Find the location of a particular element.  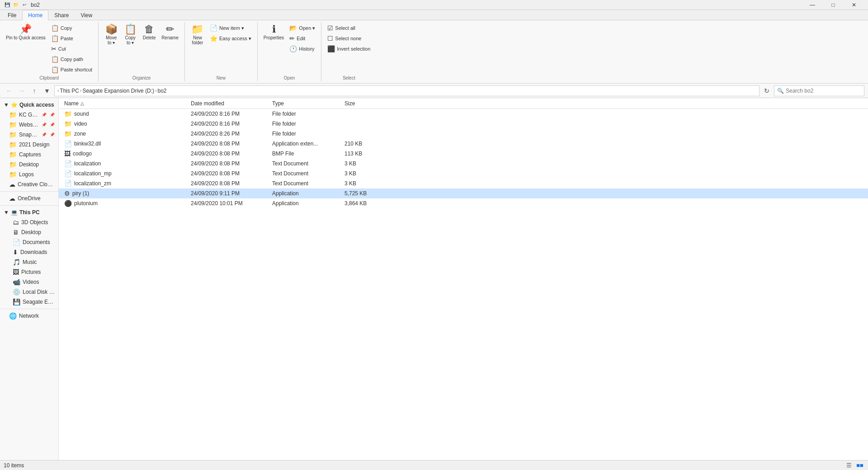

delete-button: 🗑 Delete is located at coordinates (149, 33).